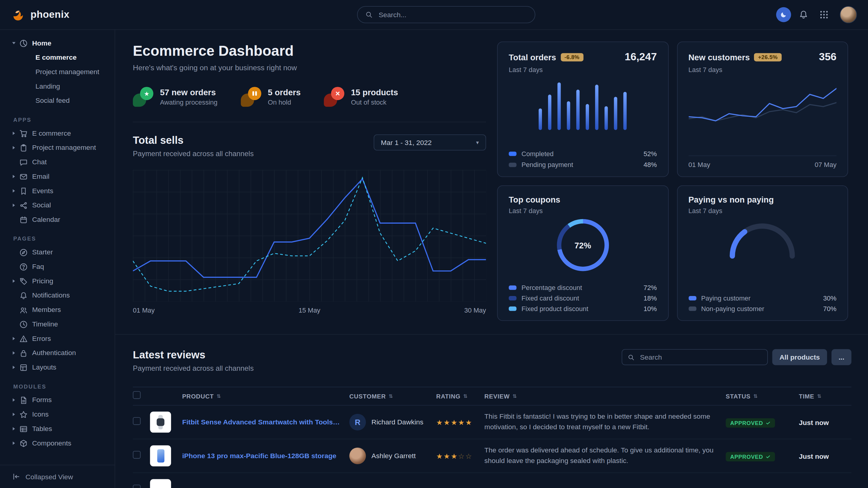 This screenshot has height=488, width=868. I want to click on reviews-search-input, so click(700, 357).